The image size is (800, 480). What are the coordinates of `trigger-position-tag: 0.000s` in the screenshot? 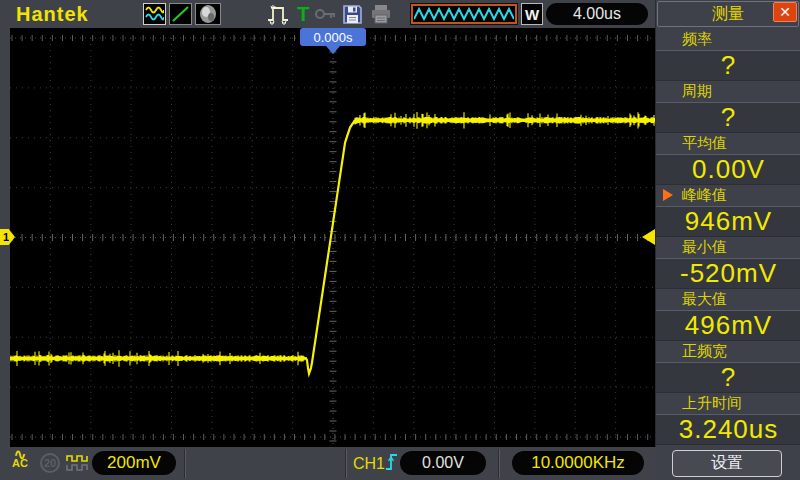 It's located at (333, 37).